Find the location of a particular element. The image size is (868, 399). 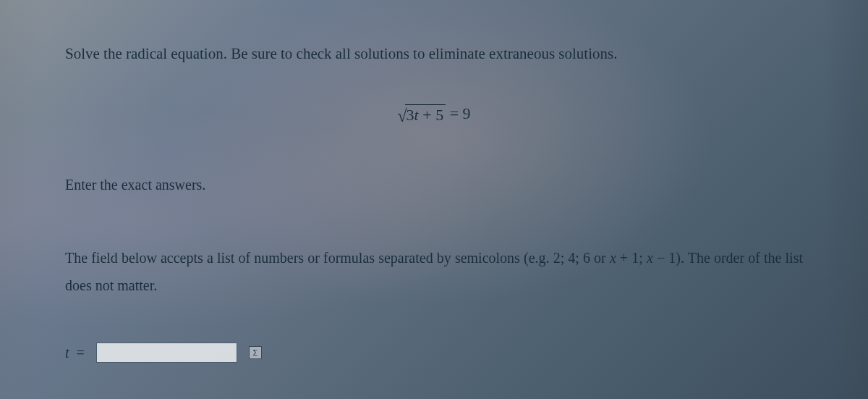

field-instruction: The field below accepts a list of number… is located at coordinates (434, 272).